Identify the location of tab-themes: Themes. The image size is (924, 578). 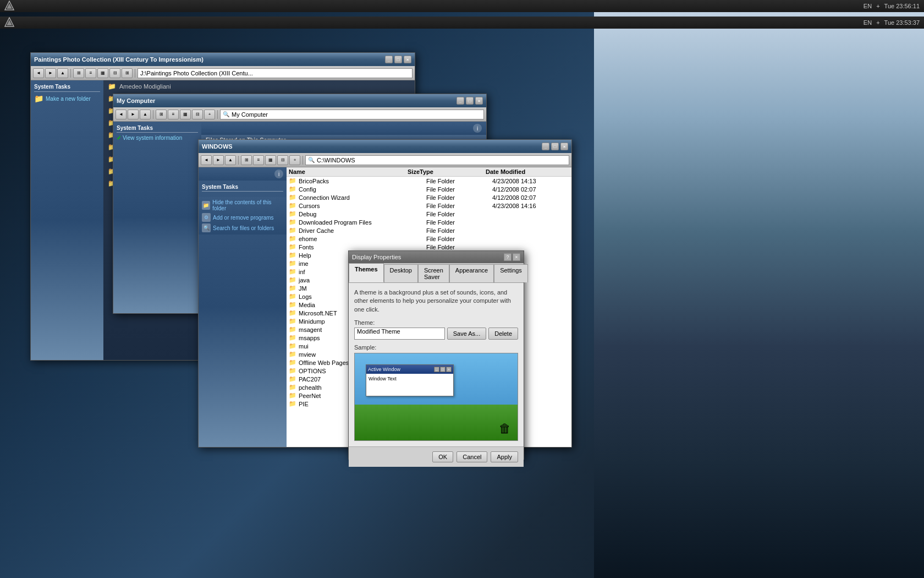
(366, 273).